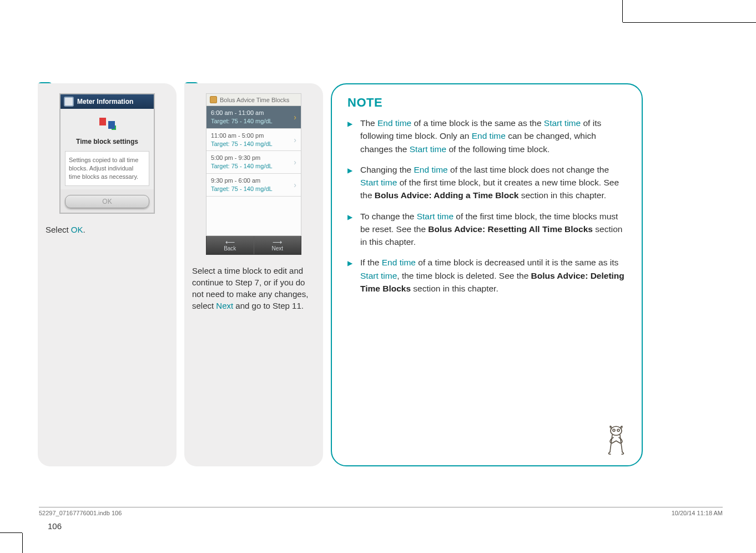 This screenshot has width=756, height=553. Describe the element at coordinates (493, 183) in the screenshot. I see `note-item-text: Changing the End time of the last time b…` at that location.